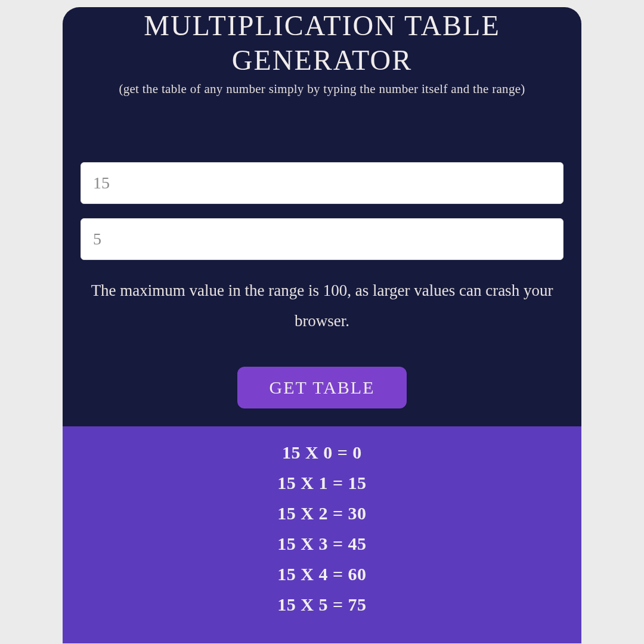 This screenshot has width=644, height=644. I want to click on range-note: The maximum value in the range is 100, a…, so click(322, 306).